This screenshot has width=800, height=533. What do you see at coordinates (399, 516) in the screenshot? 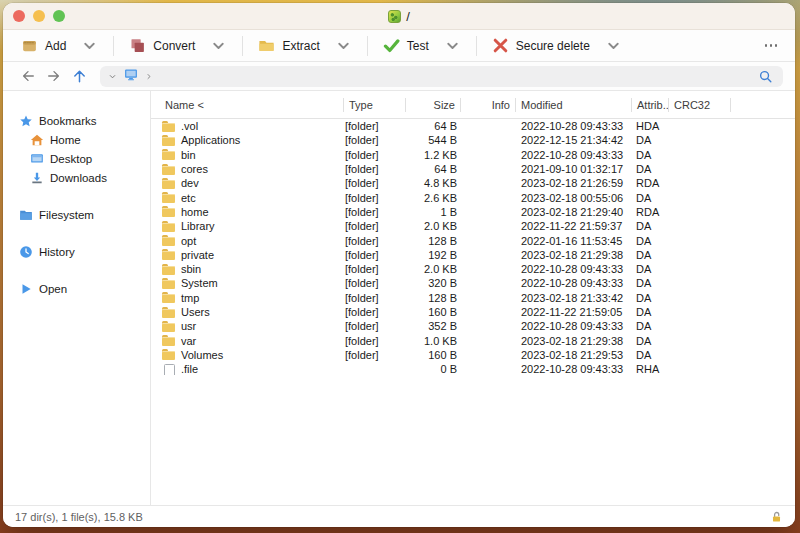
I see `status-bar: 17 dir(s), 1 file(s), 15.8 KB` at bounding box center [399, 516].